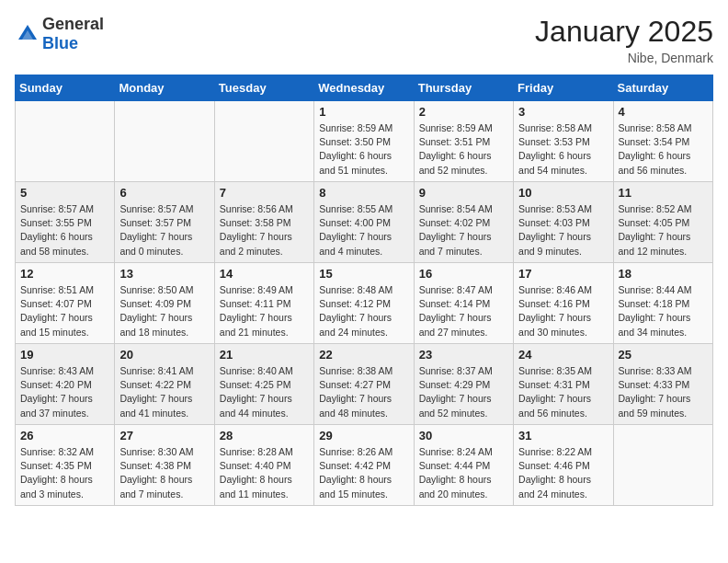 This screenshot has height=563, width=728. I want to click on day-number: 12, so click(64, 274).